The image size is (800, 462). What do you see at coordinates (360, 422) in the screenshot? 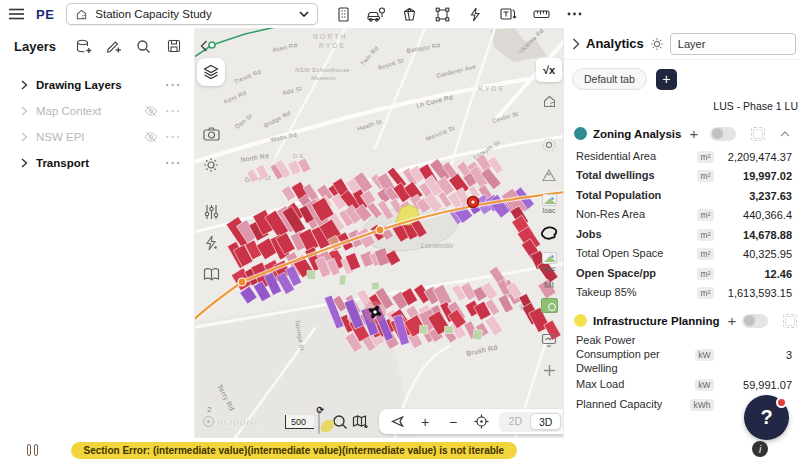
I see `map-settings-icon` at bounding box center [360, 422].